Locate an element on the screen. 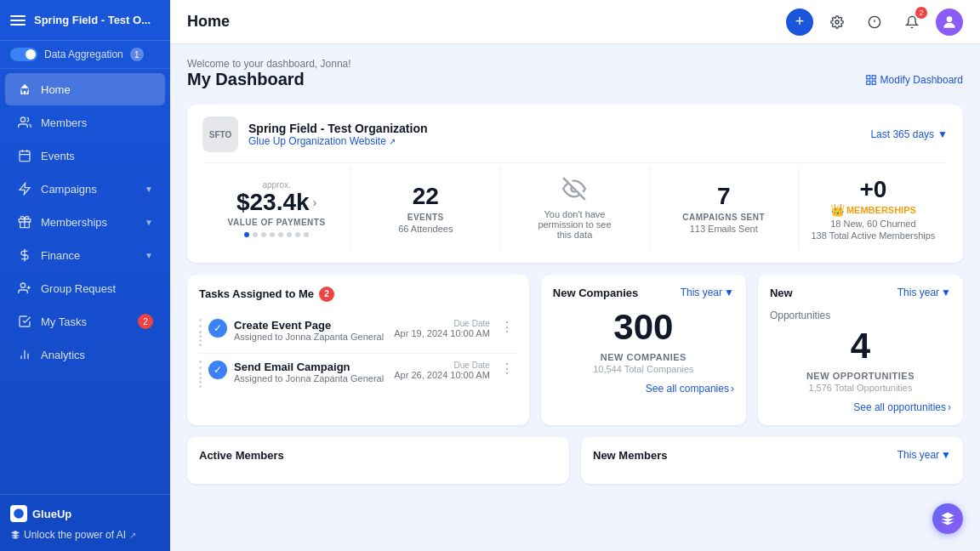 This screenshot has height=551, width=980. active-members-panel: Active Members is located at coordinates (378, 461).